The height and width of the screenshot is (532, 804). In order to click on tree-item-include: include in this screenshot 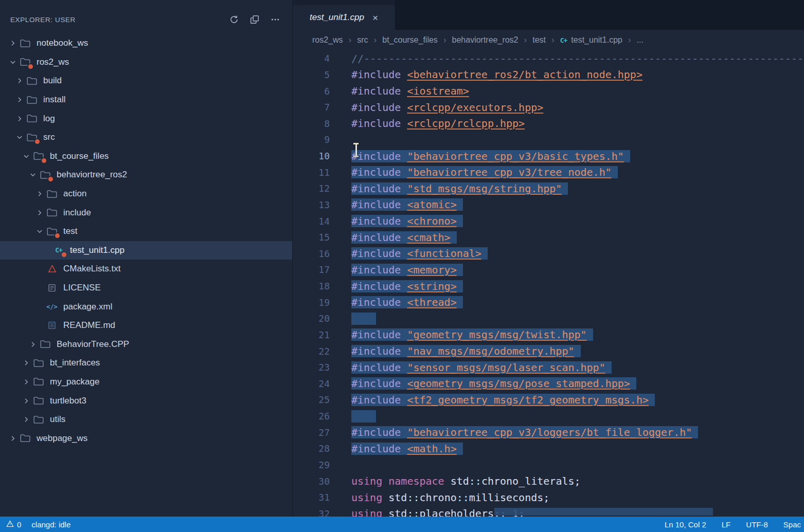, I will do `click(146, 213)`.